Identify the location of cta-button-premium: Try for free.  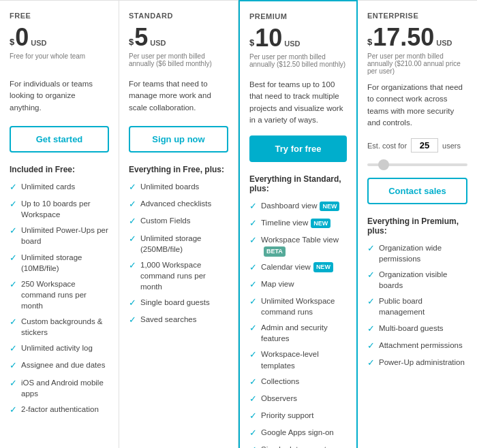
(298, 148).